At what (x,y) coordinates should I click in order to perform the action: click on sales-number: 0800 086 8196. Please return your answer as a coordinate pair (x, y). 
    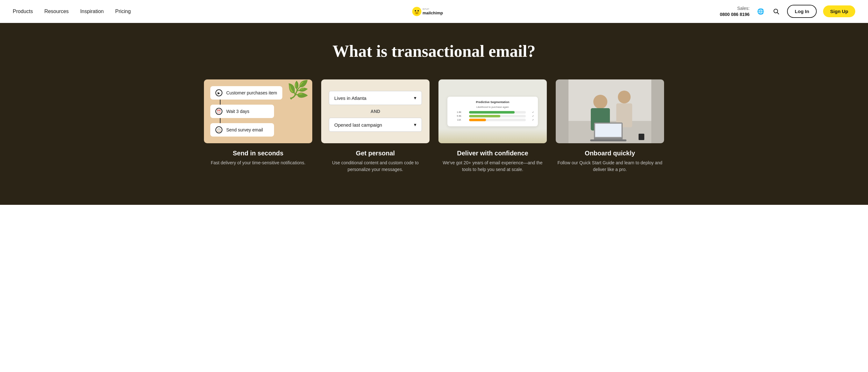
    Looking at the image, I should click on (735, 14).